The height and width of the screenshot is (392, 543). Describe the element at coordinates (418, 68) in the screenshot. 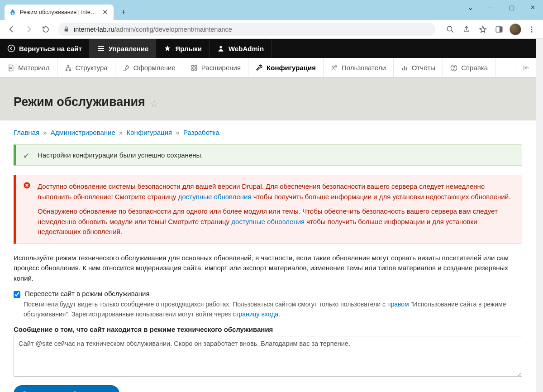

I see `menu-reports: Отчёты` at that location.